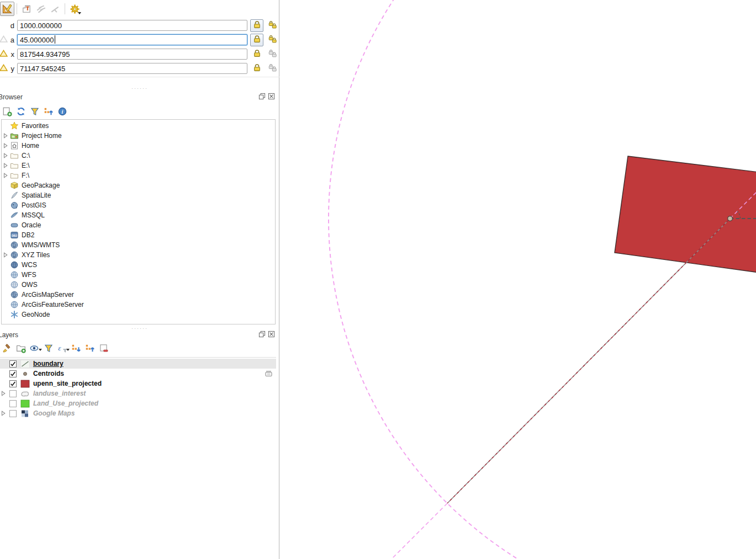 This screenshot has width=756, height=559. I want to click on advanced-digitizing-toolbar, so click(41, 9).